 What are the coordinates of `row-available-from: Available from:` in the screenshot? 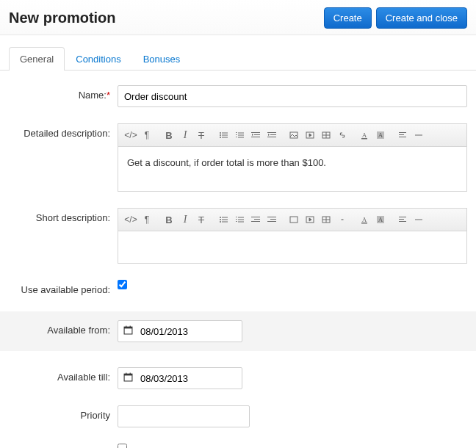 It's located at (238, 331).